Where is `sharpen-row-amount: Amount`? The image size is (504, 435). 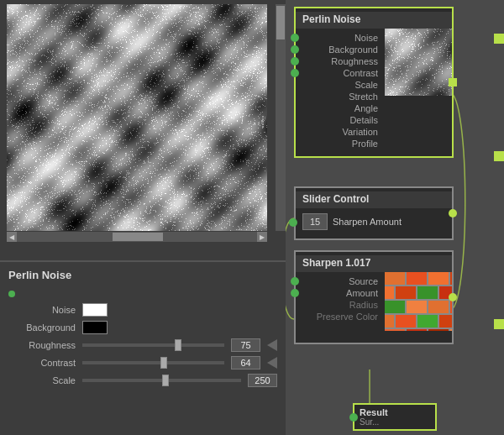 sharpen-row-amount: Amount is located at coordinates (340, 293).